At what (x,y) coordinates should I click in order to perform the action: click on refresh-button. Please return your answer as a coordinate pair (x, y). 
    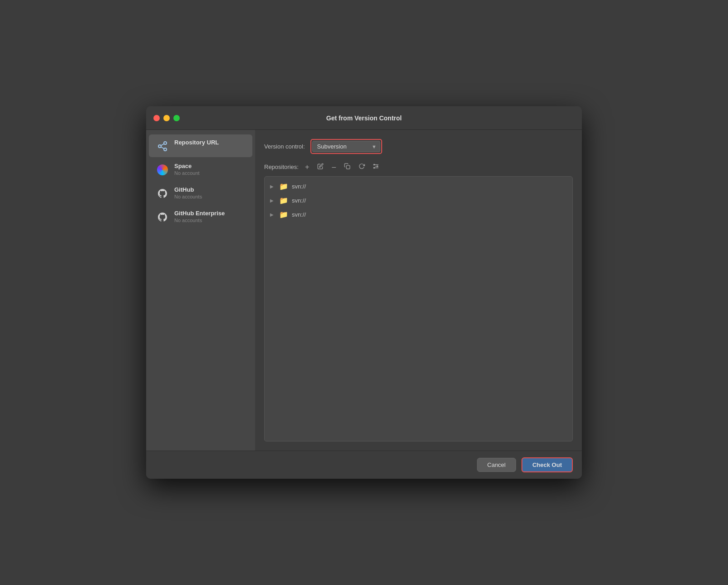
    Looking at the image, I should click on (362, 167).